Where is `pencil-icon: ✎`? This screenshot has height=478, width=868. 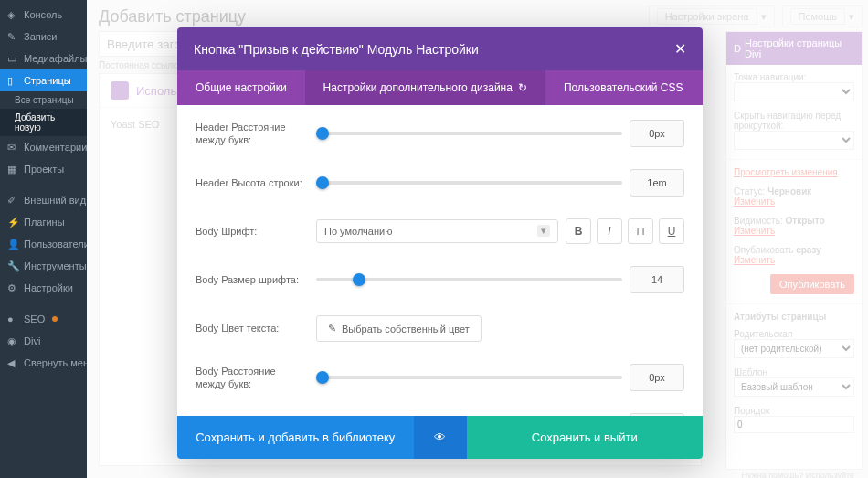
pencil-icon: ✎ is located at coordinates (333, 329).